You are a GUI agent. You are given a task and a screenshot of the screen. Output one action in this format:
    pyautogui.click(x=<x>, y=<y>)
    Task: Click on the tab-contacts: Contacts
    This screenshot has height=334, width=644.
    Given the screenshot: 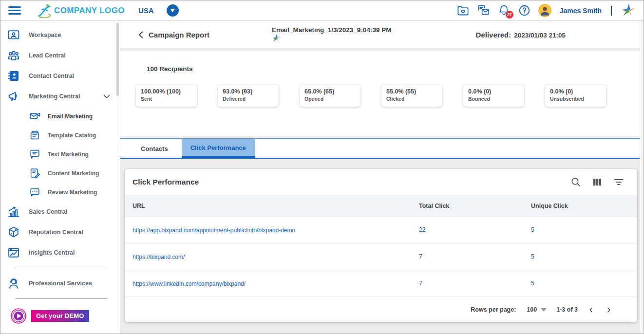 What is the action you would take?
    pyautogui.click(x=154, y=148)
    